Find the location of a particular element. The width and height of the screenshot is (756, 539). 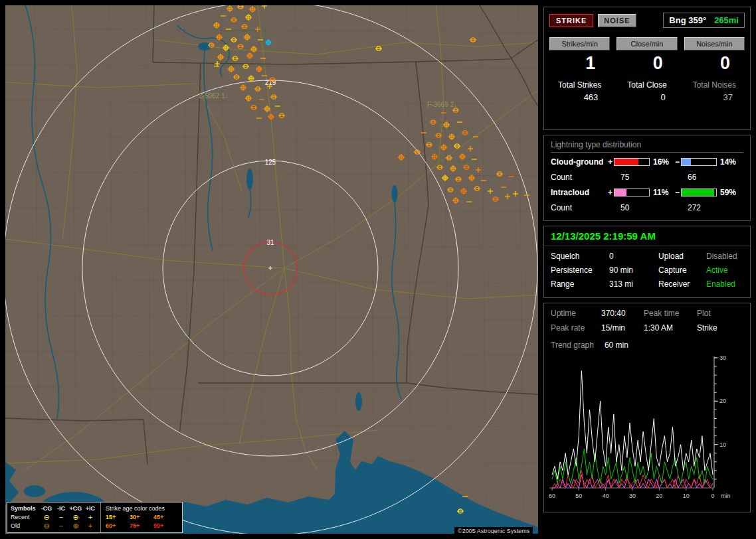

ic-plus-pct: 11% is located at coordinates (662, 193).